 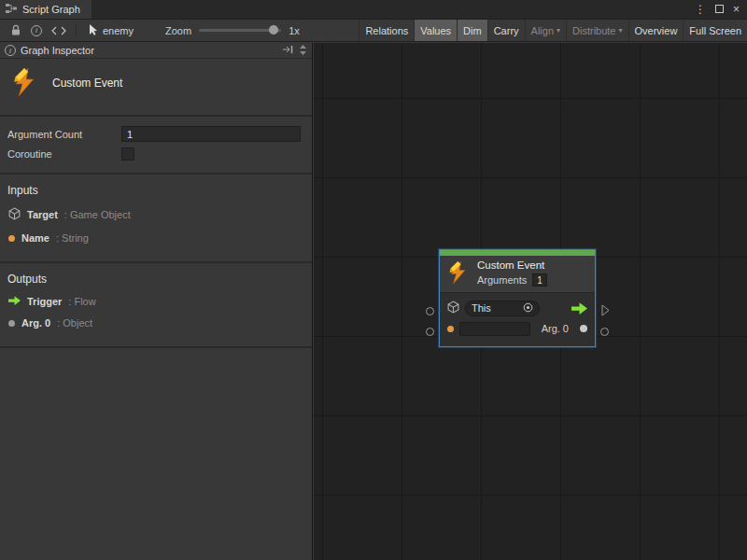 What do you see at coordinates (472, 30) in the screenshot?
I see `dim-button: Dim` at bounding box center [472, 30].